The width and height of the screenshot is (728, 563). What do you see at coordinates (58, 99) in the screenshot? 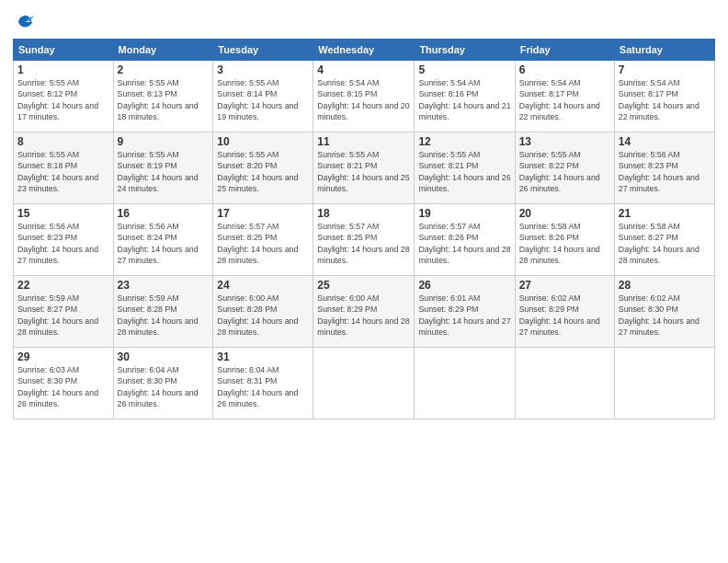
I see `day-info: Sunrise: 5:55 AMSunset: 8:12 PMDaylight:…` at bounding box center [58, 99].